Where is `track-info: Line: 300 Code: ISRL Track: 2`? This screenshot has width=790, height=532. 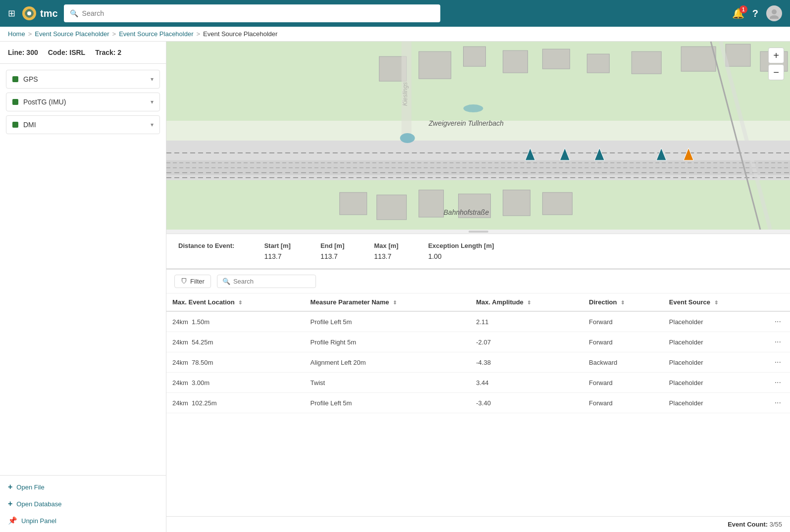 track-info: Line: 300 Code: ISRL Track: 2 is located at coordinates (83, 52).